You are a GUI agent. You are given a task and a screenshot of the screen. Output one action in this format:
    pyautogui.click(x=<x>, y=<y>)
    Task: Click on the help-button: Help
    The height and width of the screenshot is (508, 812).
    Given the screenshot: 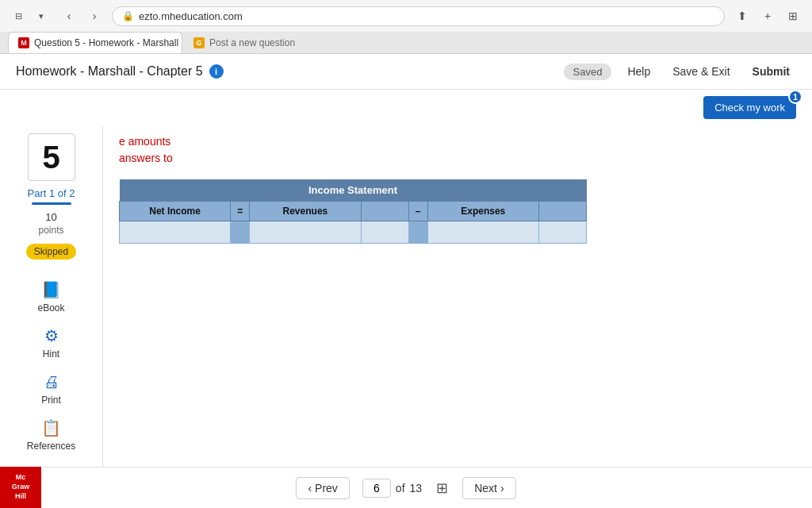 What is the action you would take?
    pyautogui.click(x=639, y=71)
    